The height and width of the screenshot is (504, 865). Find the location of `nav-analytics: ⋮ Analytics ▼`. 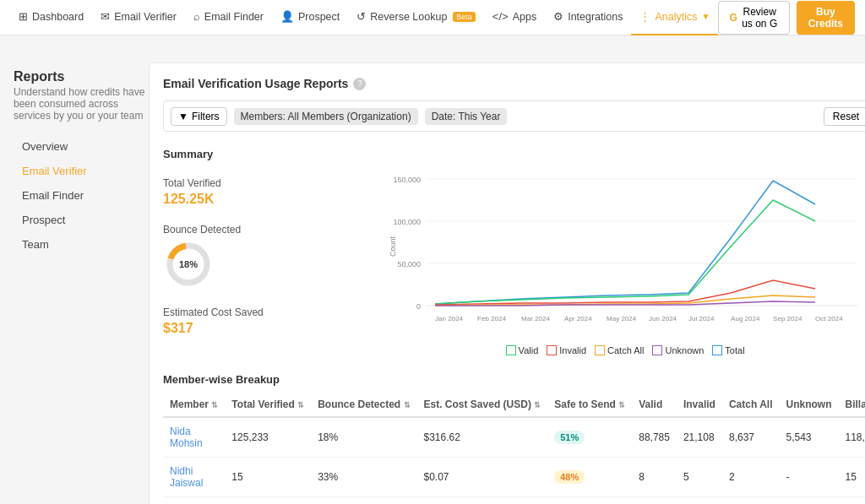

nav-analytics: ⋮ Analytics ▼ is located at coordinates (674, 18).